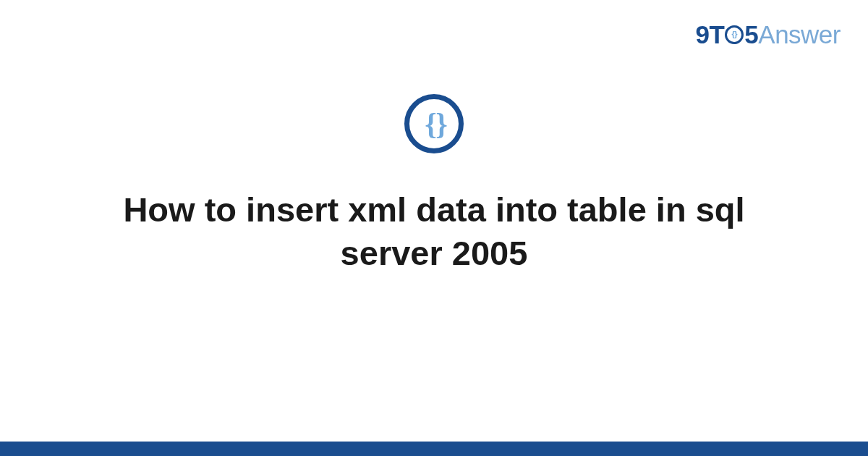  Describe the element at coordinates (434, 124) in the screenshot. I see `category-icon-circle: { }` at that location.